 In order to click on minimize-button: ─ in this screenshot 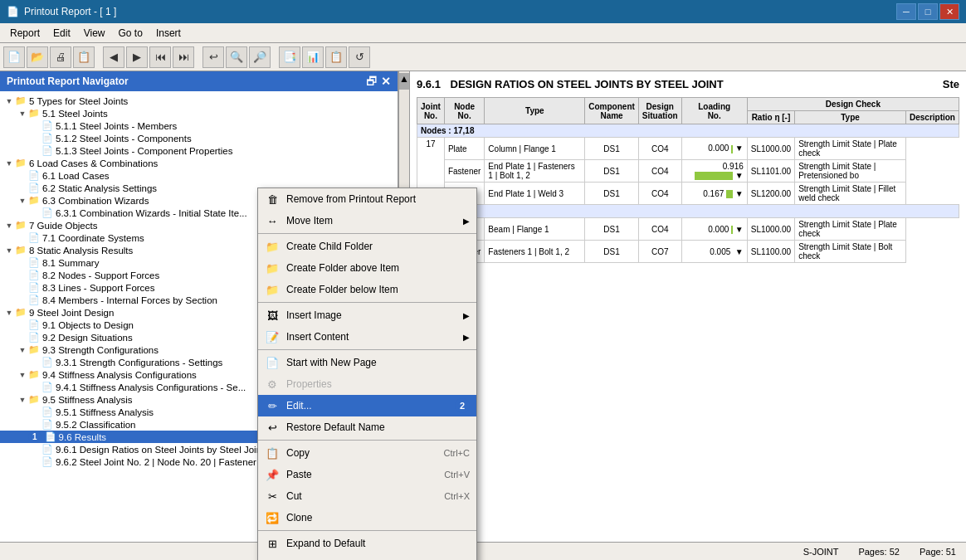, I will do `click(906, 12)`.